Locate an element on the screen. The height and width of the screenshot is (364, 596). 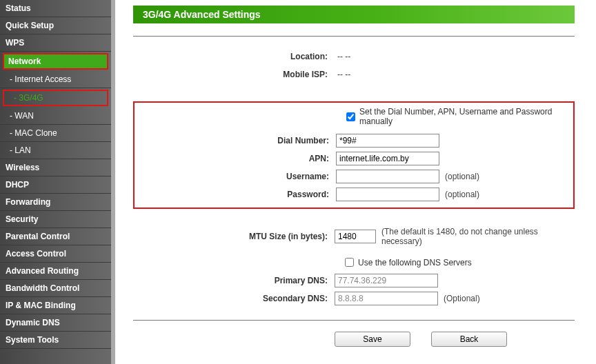
nav-item-1: Quick Setup is located at coordinates (55, 26).